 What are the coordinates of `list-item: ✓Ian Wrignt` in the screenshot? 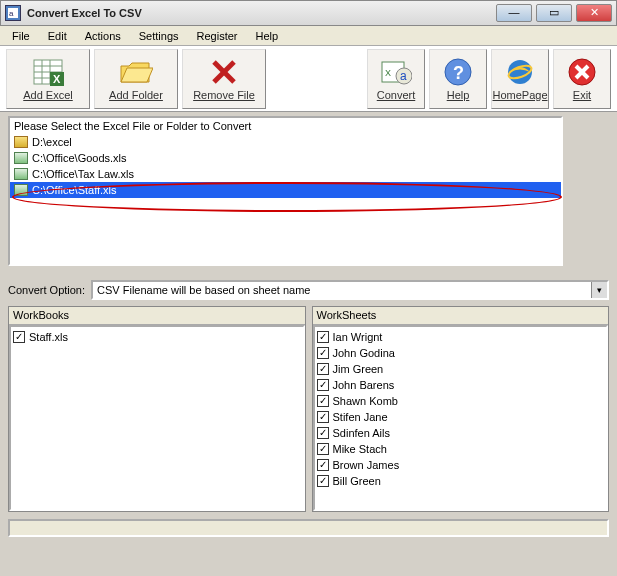 It's located at (461, 337).